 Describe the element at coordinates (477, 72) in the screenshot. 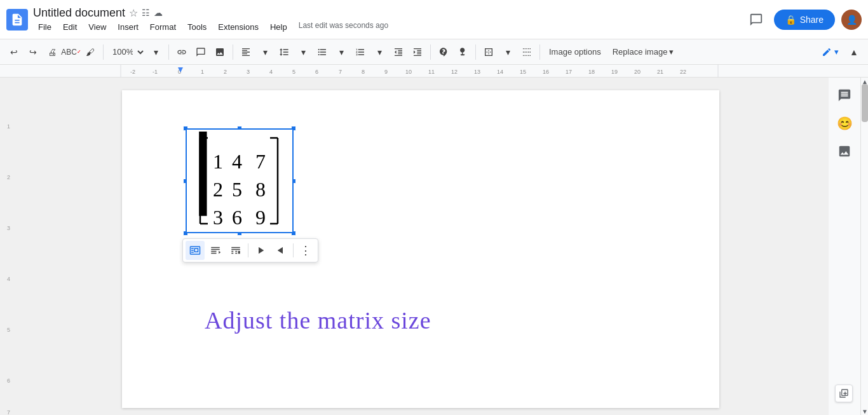

I see `svg-text: 13` at that location.